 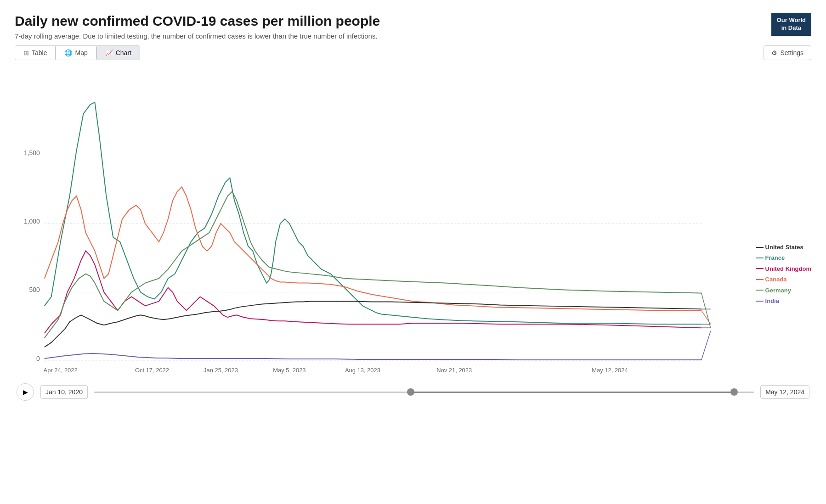 What do you see at coordinates (363, 370) in the screenshot?
I see `svg-text: Aug 13, 2023` at bounding box center [363, 370].